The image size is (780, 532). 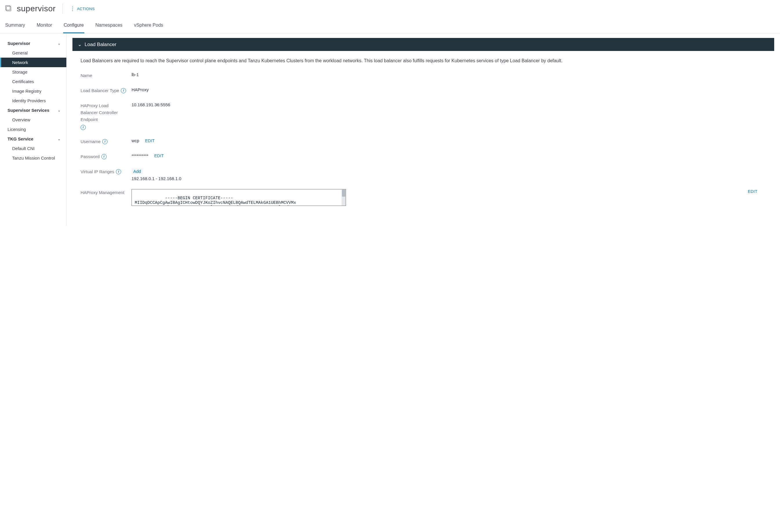 What do you see at coordinates (159, 156) in the screenshot?
I see `edit-password-button: EDIT` at bounding box center [159, 156].